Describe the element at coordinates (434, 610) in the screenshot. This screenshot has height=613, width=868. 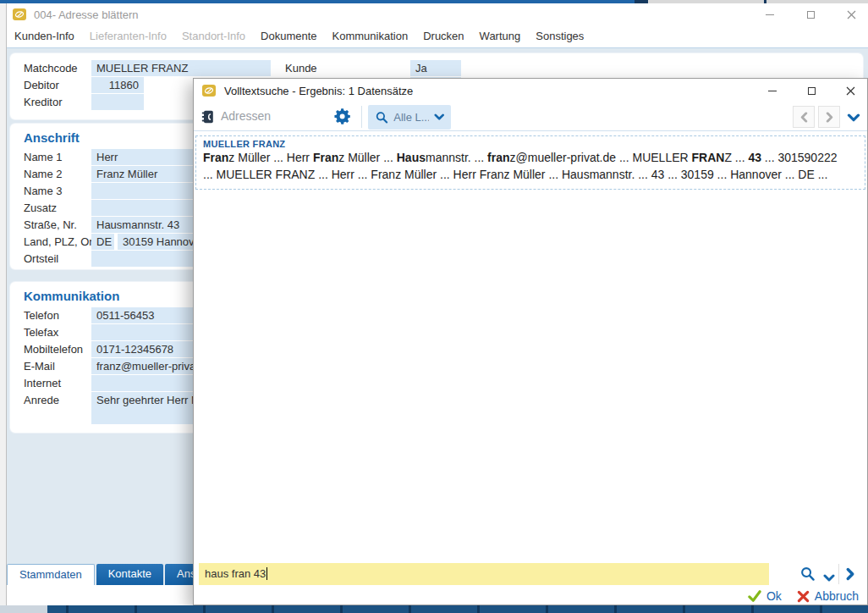
I see `background-taskbar` at that location.